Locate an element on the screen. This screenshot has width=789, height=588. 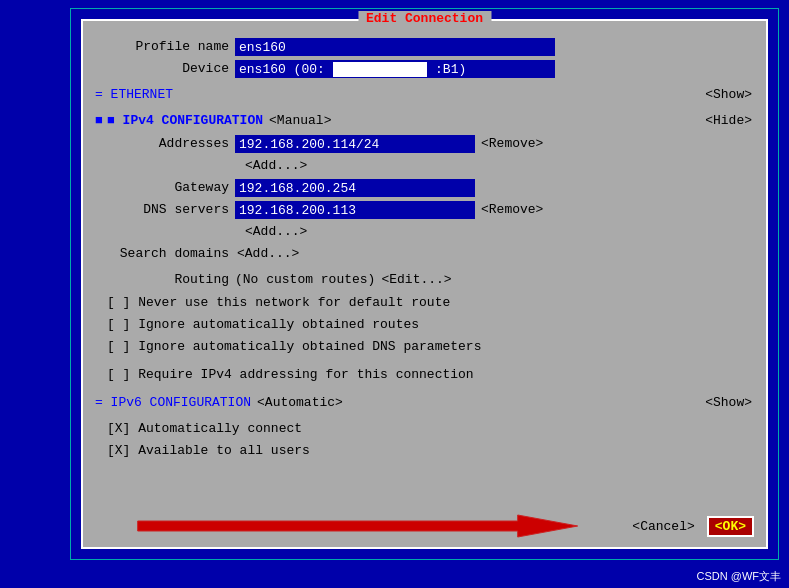
dns-remove-btn: <Remove> is located at coordinates (512, 210).